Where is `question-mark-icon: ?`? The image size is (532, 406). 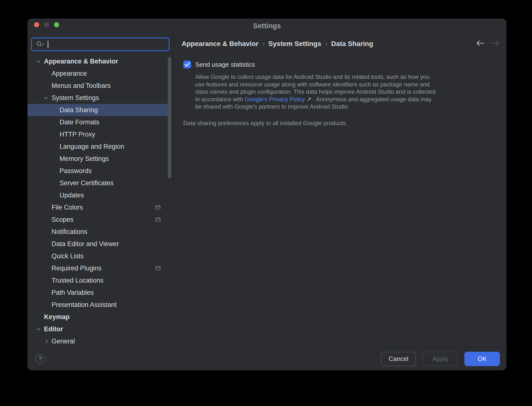
question-mark-icon: ? is located at coordinates (40, 359).